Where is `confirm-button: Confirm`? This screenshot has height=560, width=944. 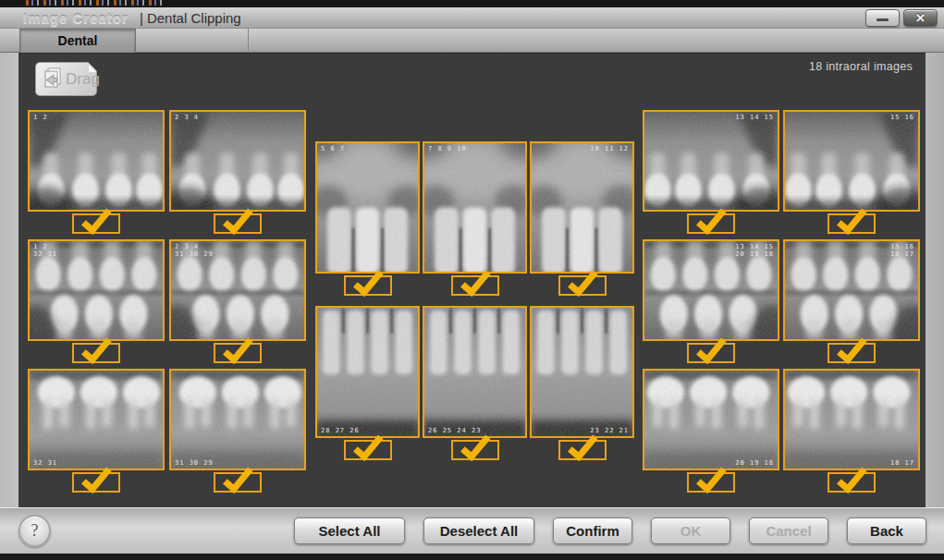 confirm-button: Confirm is located at coordinates (593, 530).